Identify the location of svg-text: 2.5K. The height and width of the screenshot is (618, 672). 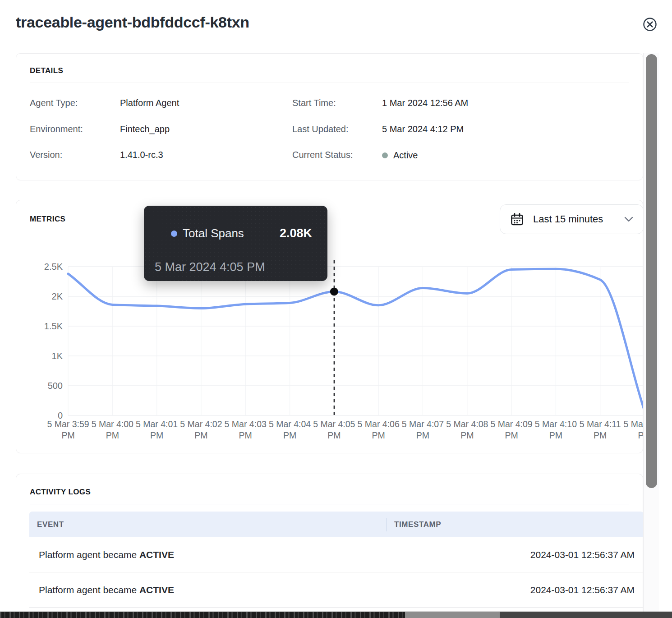
(54, 267).